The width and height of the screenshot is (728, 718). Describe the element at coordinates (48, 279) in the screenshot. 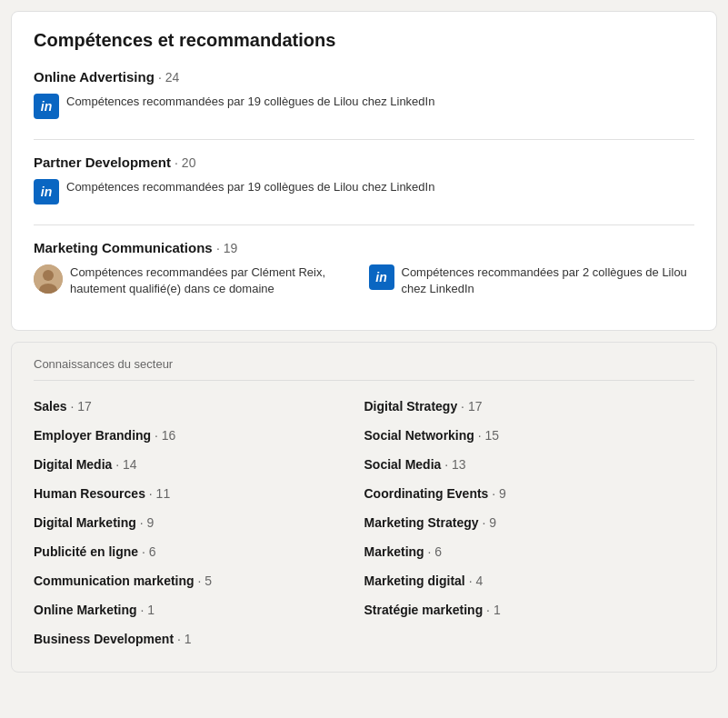

I see `avatar` at that location.